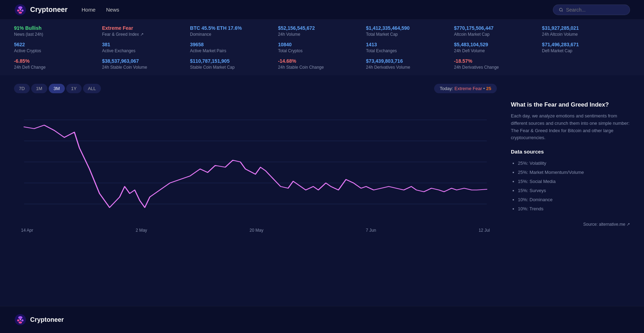 This screenshot has width=644, height=333. I want to click on footer-logo-icon, so click(20, 320).